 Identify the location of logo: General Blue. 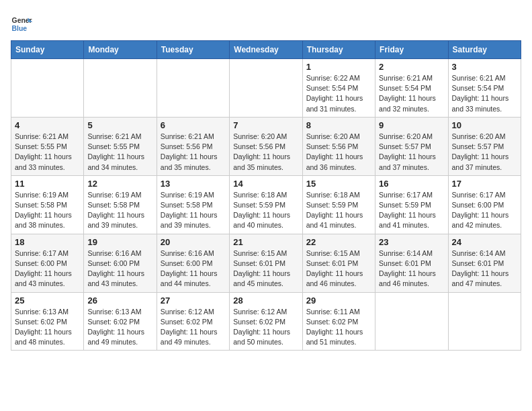
(13, 24).